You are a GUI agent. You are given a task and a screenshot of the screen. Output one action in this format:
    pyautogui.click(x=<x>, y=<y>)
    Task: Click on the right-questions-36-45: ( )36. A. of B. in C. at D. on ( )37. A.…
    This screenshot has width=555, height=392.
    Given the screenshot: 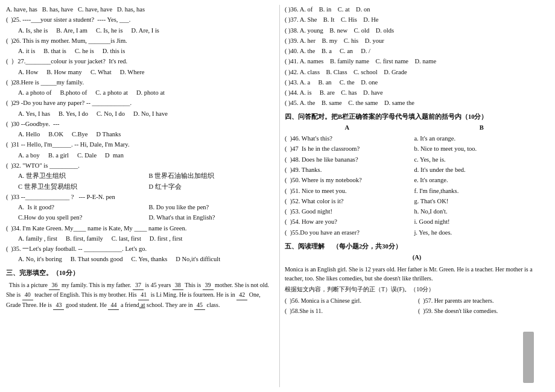 What is the action you would take?
    pyautogui.click(x=417, y=57)
    